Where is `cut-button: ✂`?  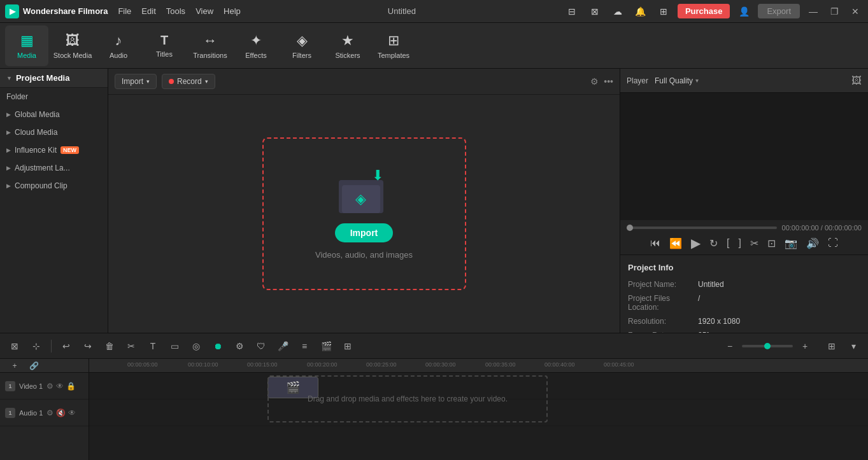
cut-button: ✂ is located at coordinates (131, 346).